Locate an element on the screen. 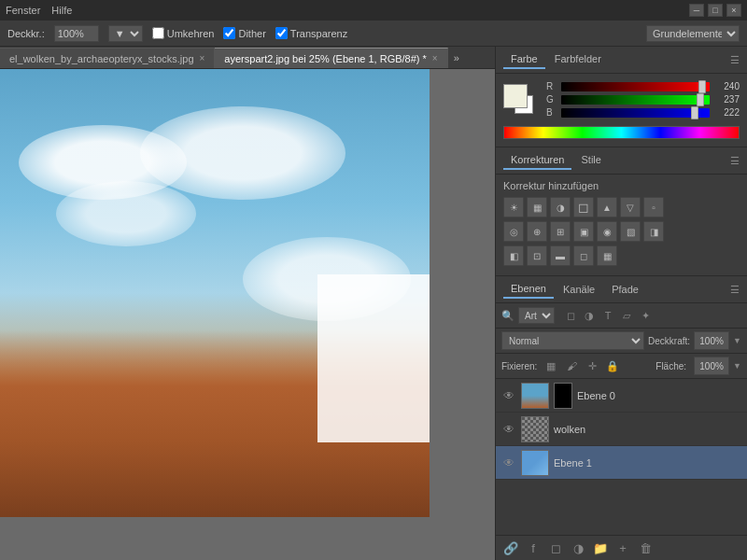  korr-icon-solid: ▬ is located at coordinates (560, 256).